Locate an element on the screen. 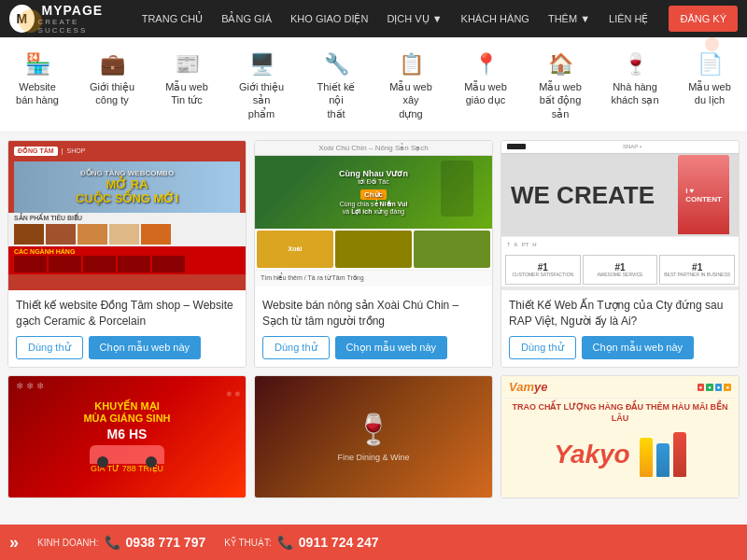 The height and width of the screenshot is (560, 747). card-mazda: ❄ ❄ ❄ ❄ ❄ KHUYẾN MẠIMÙA GIÁNG SINH M6 HS… is located at coordinates (127, 437).